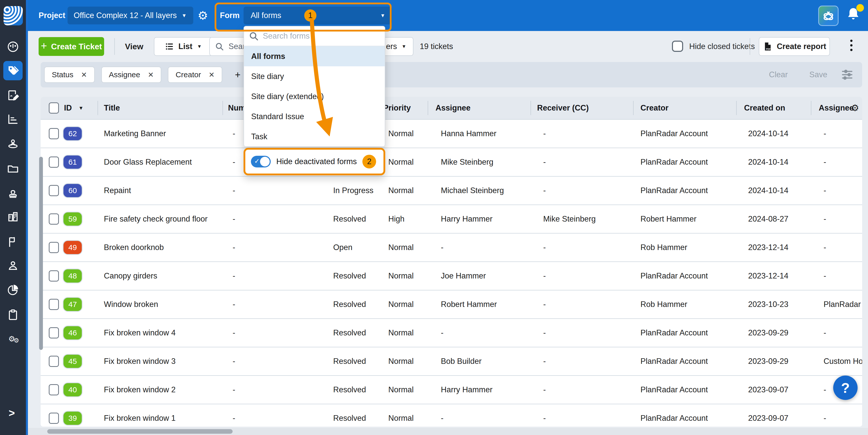 This screenshot has width=868, height=435. What do you see at coordinates (13, 47) in the screenshot?
I see `dashboard-icon` at bounding box center [13, 47].